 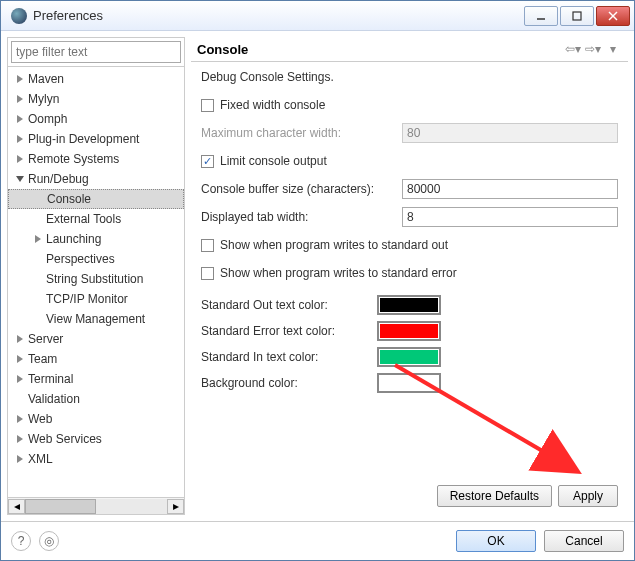 What do you see at coordinates (96, 419) in the screenshot?
I see `tree-item-web: Web` at bounding box center [96, 419].